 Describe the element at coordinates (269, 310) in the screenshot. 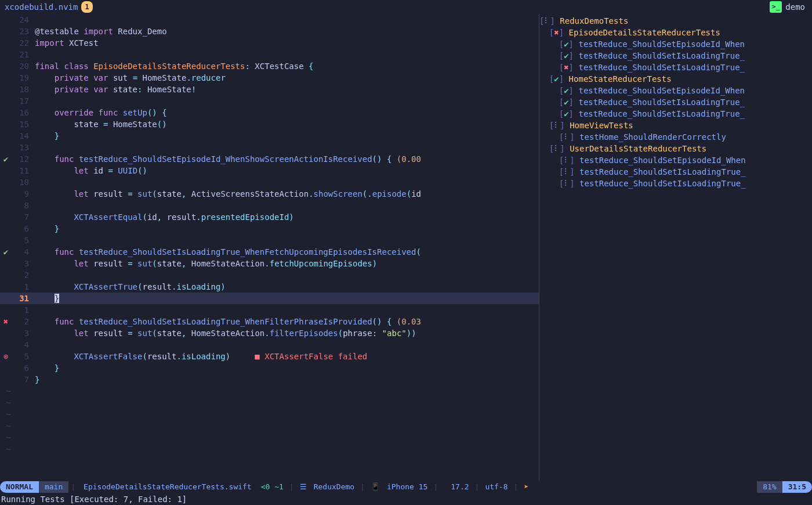

I see `code-line: 1` at that location.